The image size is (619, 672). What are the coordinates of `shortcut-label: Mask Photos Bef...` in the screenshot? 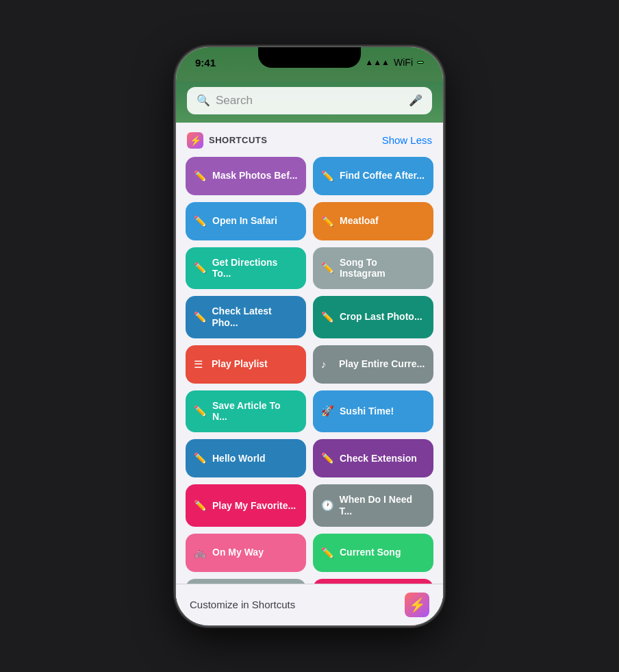 It's located at (255, 175).